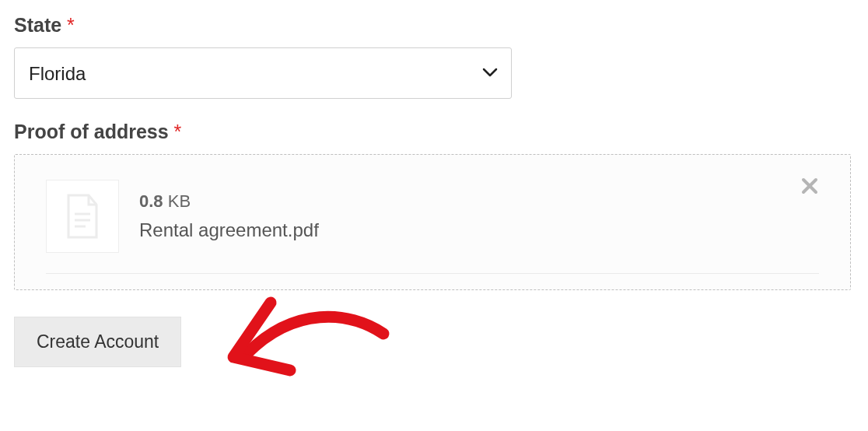 The width and height of the screenshot is (868, 431). What do you see at coordinates (98, 342) in the screenshot?
I see `create-account-button: Create Account` at bounding box center [98, 342].